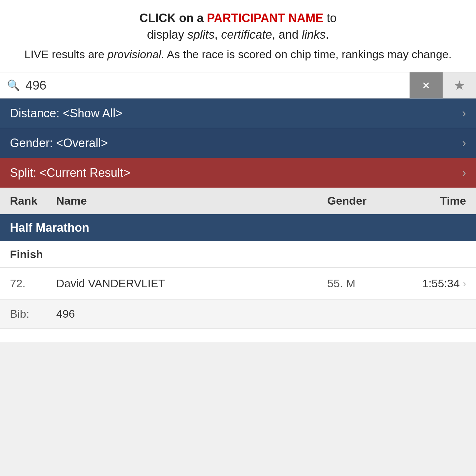  Describe the element at coordinates (238, 173) in the screenshot. I see `split-filter: Split: <Current Result> ›` at that location.